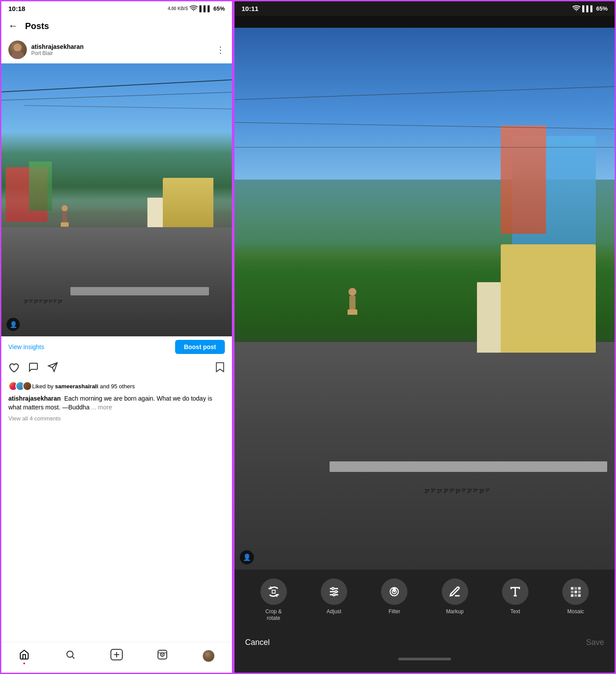 This screenshot has height=674, width=616. What do you see at coordinates (13, 324) in the screenshot?
I see `post-user-icon: 👤` at bounding box center [13, 324].